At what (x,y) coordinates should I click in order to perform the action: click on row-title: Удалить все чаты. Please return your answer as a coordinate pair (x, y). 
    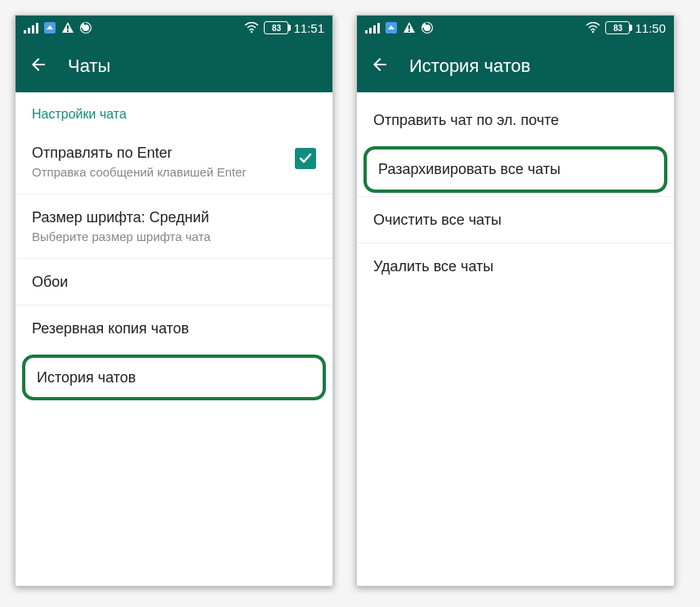
    Looking at the image, I should click on (515, 266).